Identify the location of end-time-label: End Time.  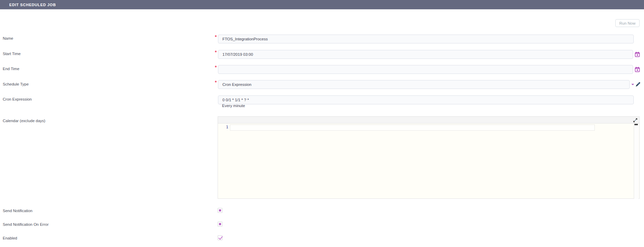
(11, 69).